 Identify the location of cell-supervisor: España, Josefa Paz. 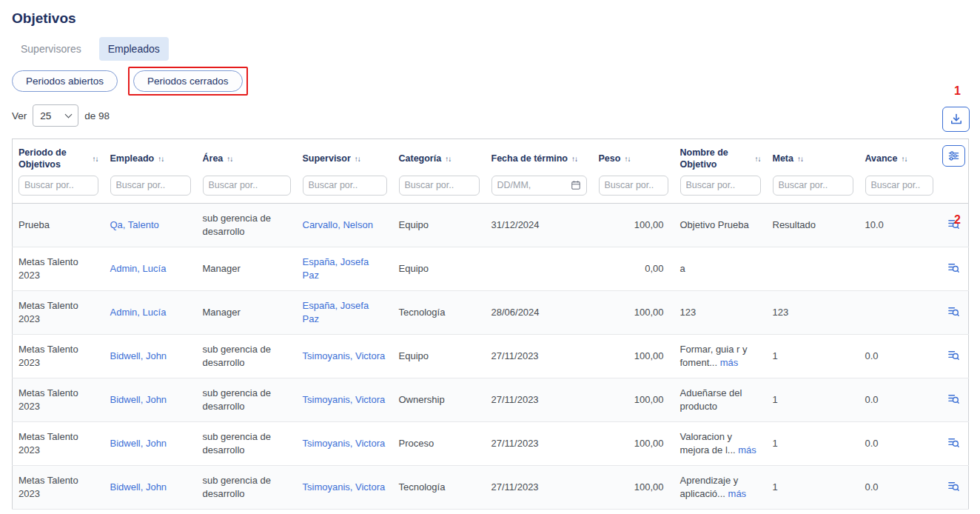
(345, 313).